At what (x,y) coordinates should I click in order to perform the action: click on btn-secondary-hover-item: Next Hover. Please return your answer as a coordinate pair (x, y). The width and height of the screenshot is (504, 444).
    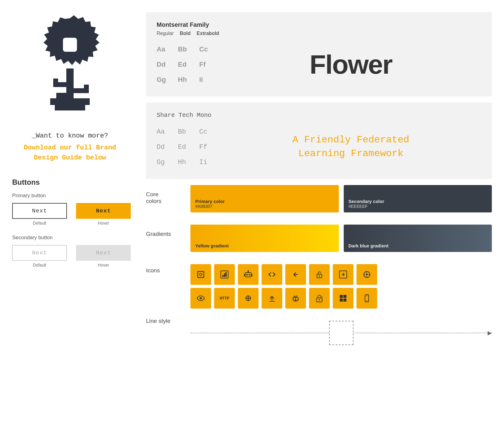
    Looking at the image, I should click on (103, 256).